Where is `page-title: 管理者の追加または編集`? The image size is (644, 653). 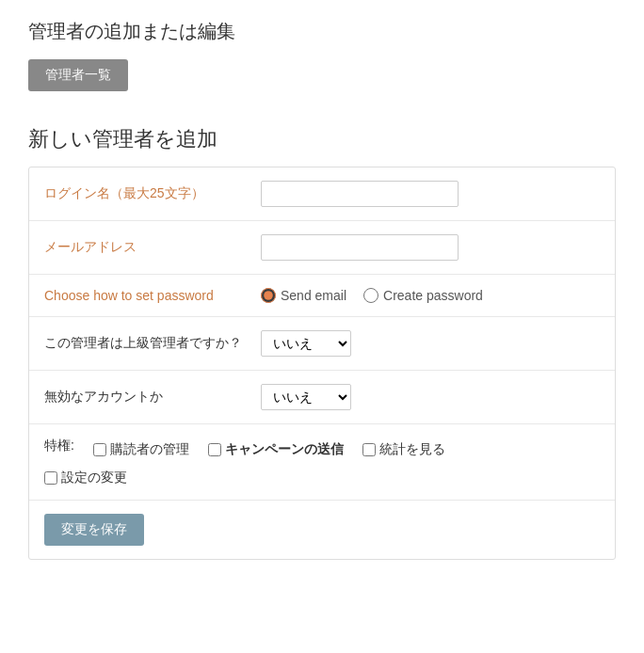 page-title: 管理者の追加または編集 is located at coordinates (322, 32).